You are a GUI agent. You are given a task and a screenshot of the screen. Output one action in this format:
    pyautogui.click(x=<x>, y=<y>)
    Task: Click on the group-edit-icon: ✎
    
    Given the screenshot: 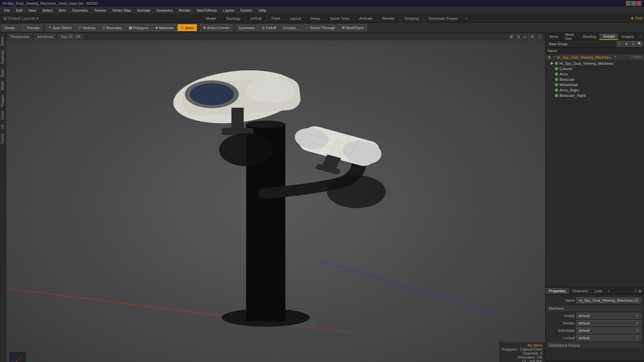 What is the action you would take?
    pyautogui.click(x=615, y=57)
    